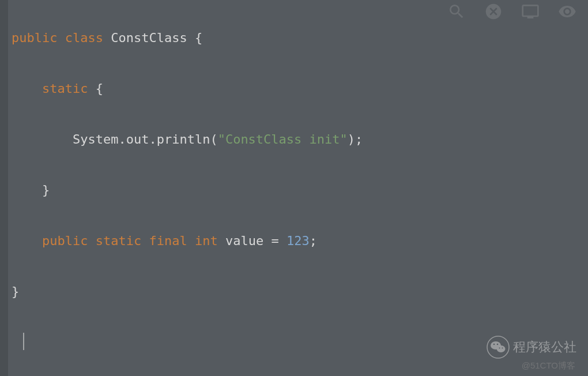 The image size is (588, 376). What do you see at coordinates (300, 140) in the screenshot?
I see `code-line: System.out.println("ConstClass init");` at bounding box center [300, 140].